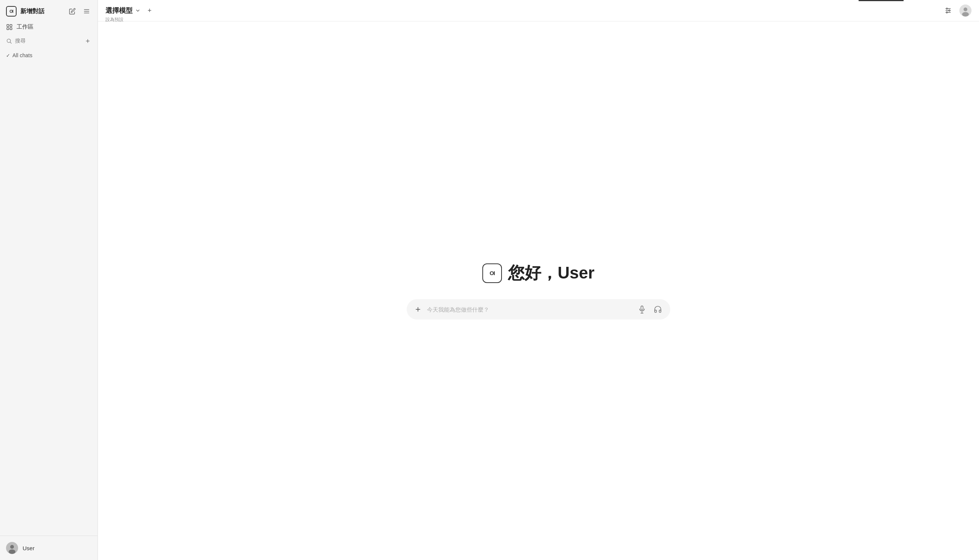 Image resolution: width=979 pixels, height=560 pixels. What do you see at coordinates (72, 12) in the screenshot?
I see `edit-button` at bounding box center [72, 12].